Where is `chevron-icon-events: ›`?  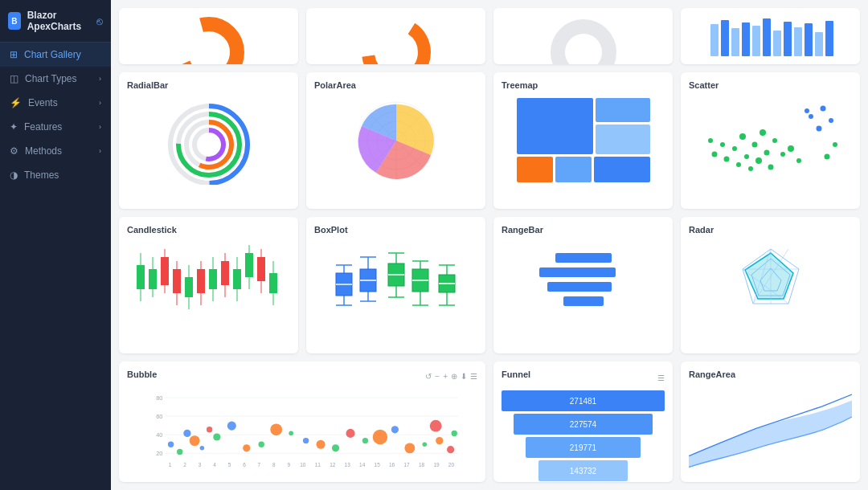 chevron-icon-events: › is located at coordinates (100, 103).